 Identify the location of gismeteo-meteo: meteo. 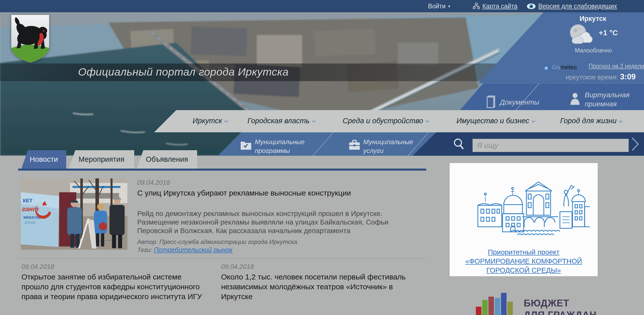
(569, 67).